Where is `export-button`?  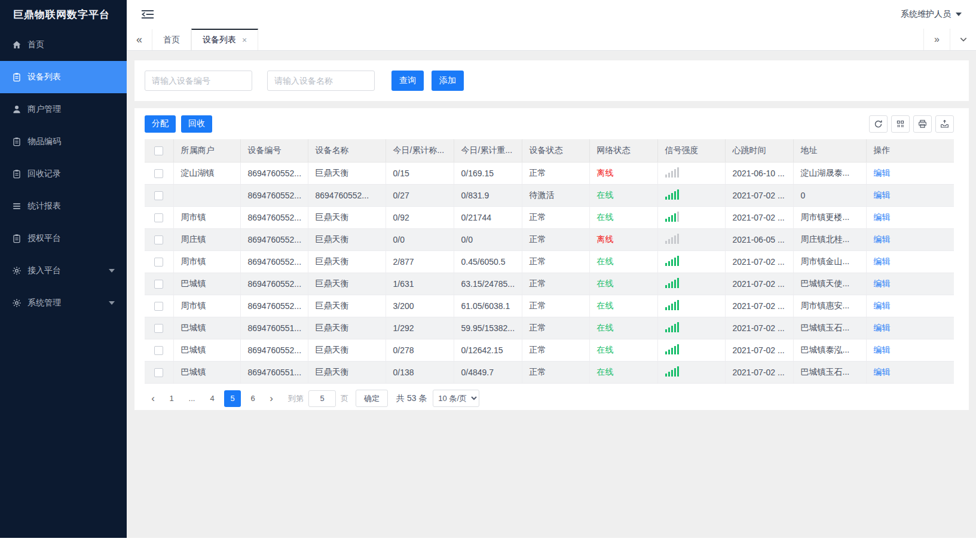
export-button is located at coordinates (944, 124).